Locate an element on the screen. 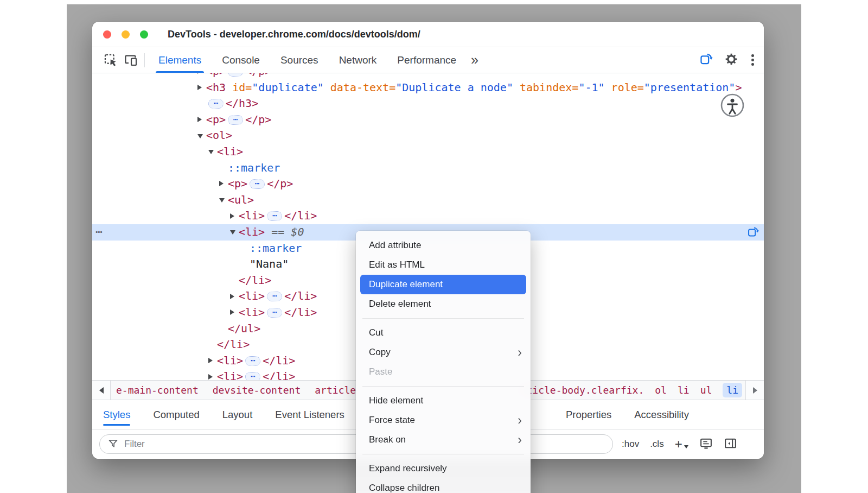  window-titlebar: DevTools - developer.chrome.com/docs/dev… is located at coordinates (428, 35).